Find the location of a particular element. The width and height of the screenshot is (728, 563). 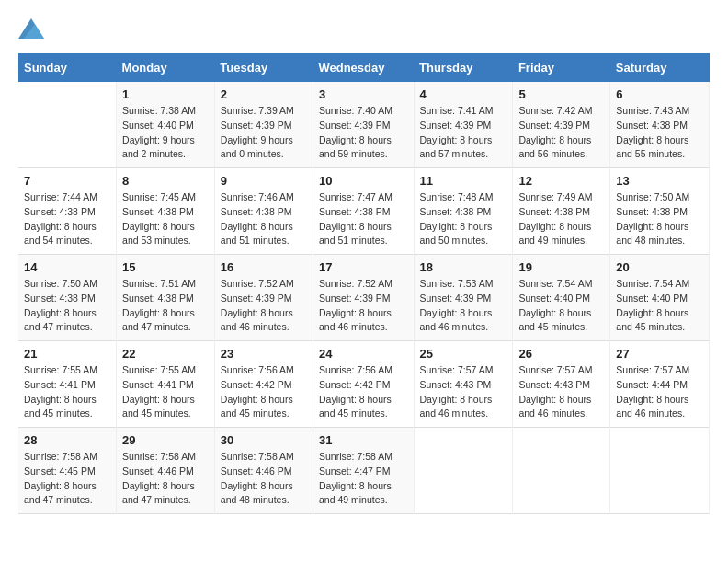

day-info: Sunrise: 7:47 AMSunset: 4:38 PMDaylight:… is located at coordinates (356, 219).